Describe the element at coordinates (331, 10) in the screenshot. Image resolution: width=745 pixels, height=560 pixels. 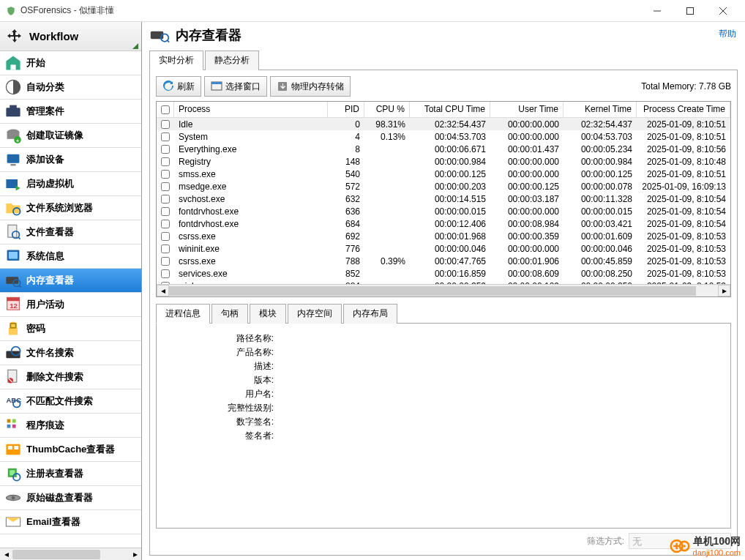
I see `window-title: OSForensics - 似懂非懂` at that location.